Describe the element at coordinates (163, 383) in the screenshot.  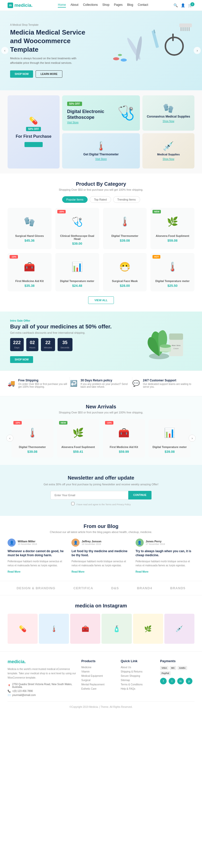
I see `feature-support: 💬 24/7 Customer Support Our dedicated su…` at that location.